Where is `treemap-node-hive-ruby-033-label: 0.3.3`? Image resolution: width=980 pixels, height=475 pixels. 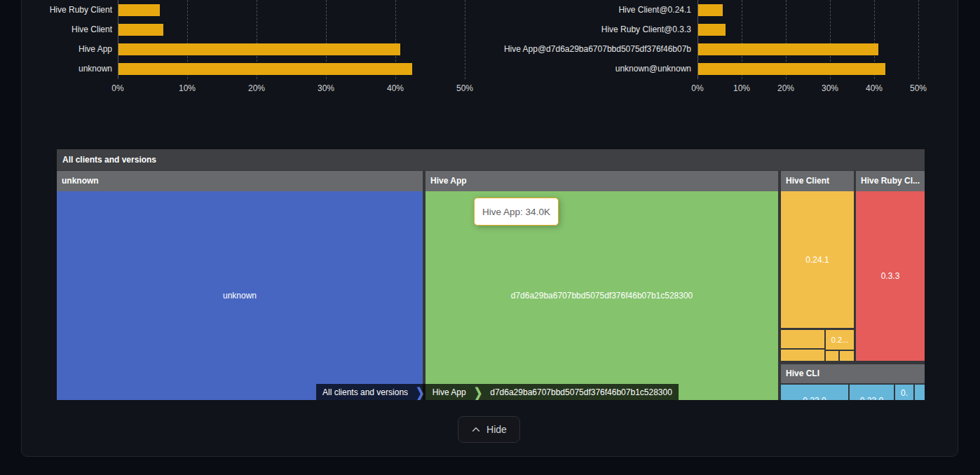 treemap-node-hive-ruby-033-label: 0.3.3 is located at coordinates (890, 276).